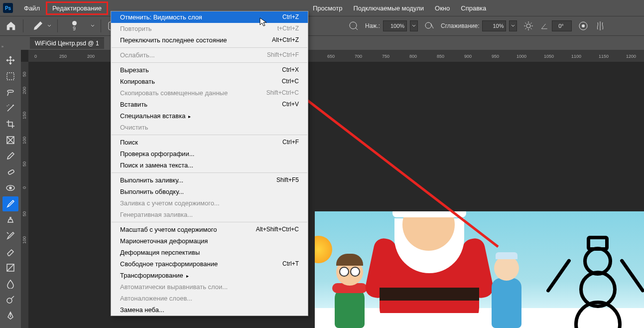 This screenshot has height=328, width=644. I want to click on brush-tool-icon, so click(37, 26).